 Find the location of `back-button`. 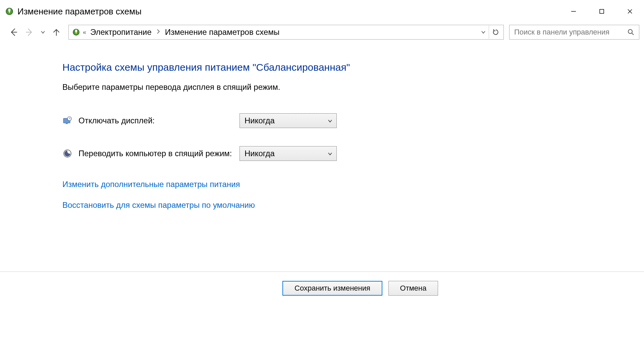

back-button is located at coordinates (13, 32).